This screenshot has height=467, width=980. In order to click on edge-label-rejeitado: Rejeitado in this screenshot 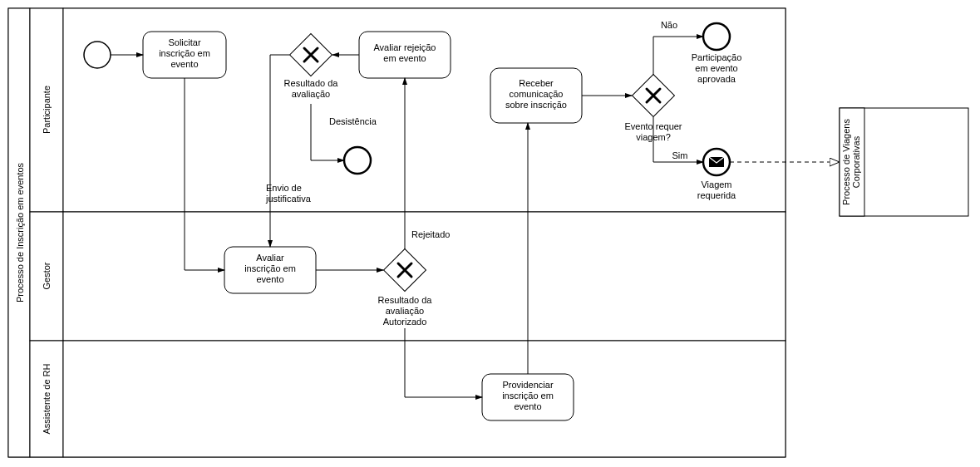, I will do `click(431, 234)`.